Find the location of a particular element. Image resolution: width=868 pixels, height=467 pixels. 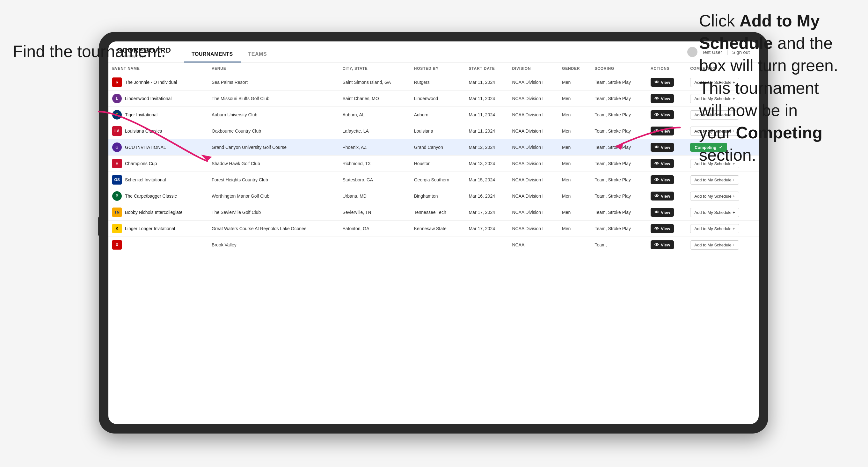

table-row: GS Schenkel Invitational Forest Heights … is located at coordinates (434, 180).